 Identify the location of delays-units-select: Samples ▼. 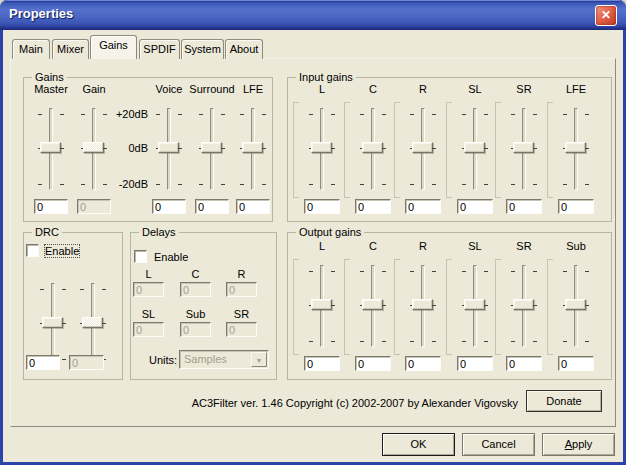
(224, 360).